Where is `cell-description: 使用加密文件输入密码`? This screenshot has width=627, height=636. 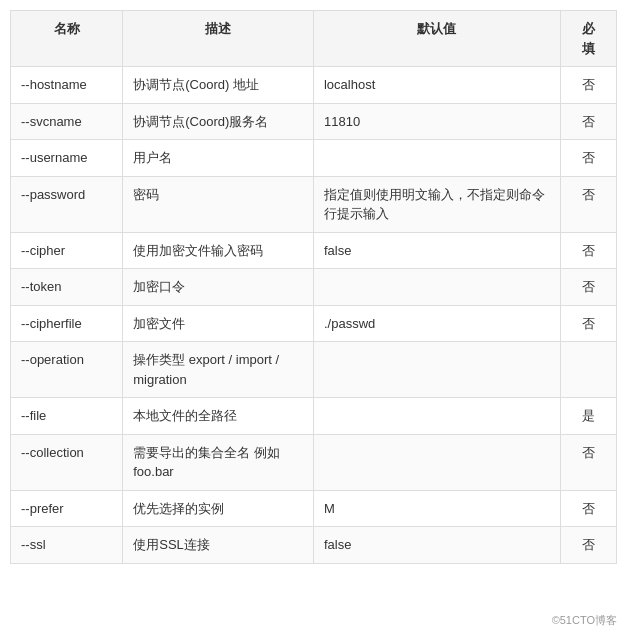
cell-description: 使用加密文件输入密码 is located at coordinates (218, 250).